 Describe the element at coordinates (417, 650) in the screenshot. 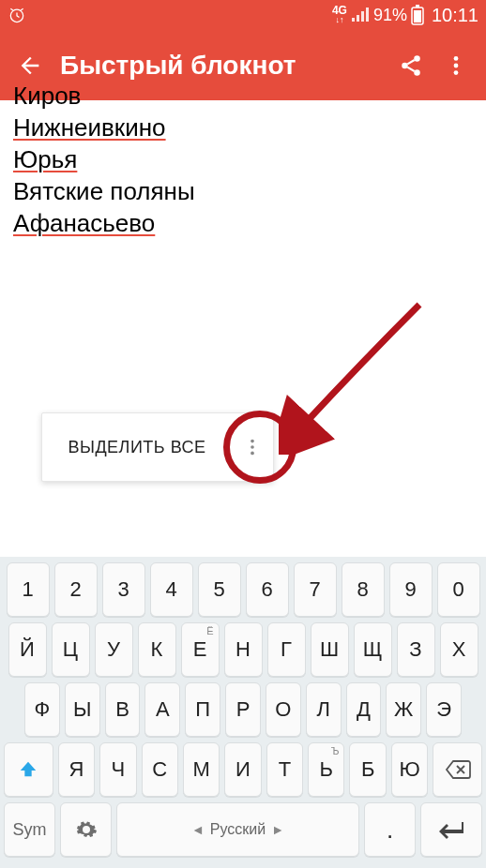

I see `key-З: З` at that location.